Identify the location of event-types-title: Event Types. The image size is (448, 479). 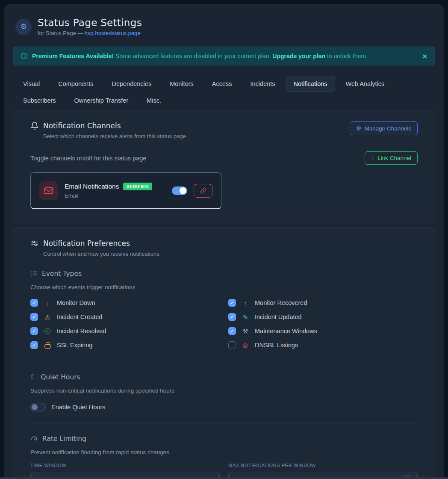
(62, 274).